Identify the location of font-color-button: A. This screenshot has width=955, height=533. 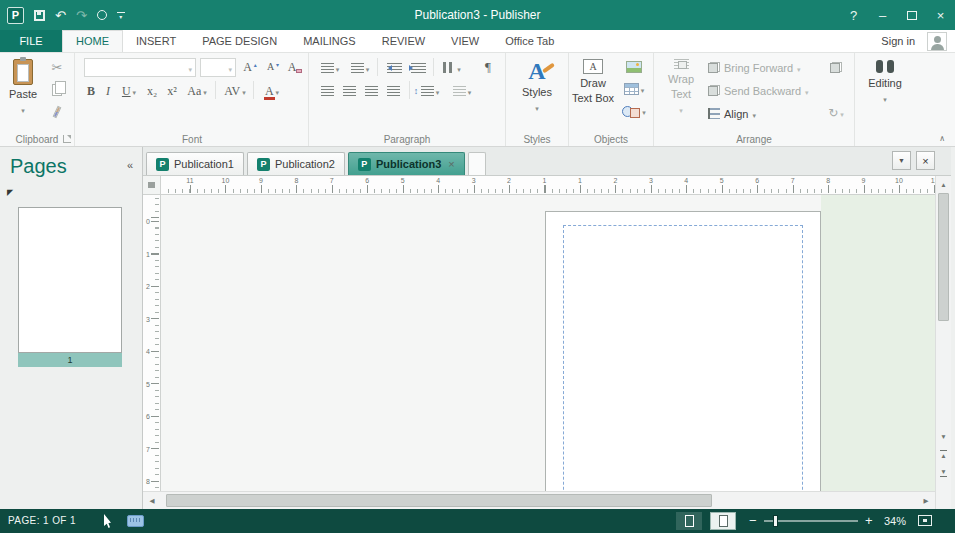
(272, 90).